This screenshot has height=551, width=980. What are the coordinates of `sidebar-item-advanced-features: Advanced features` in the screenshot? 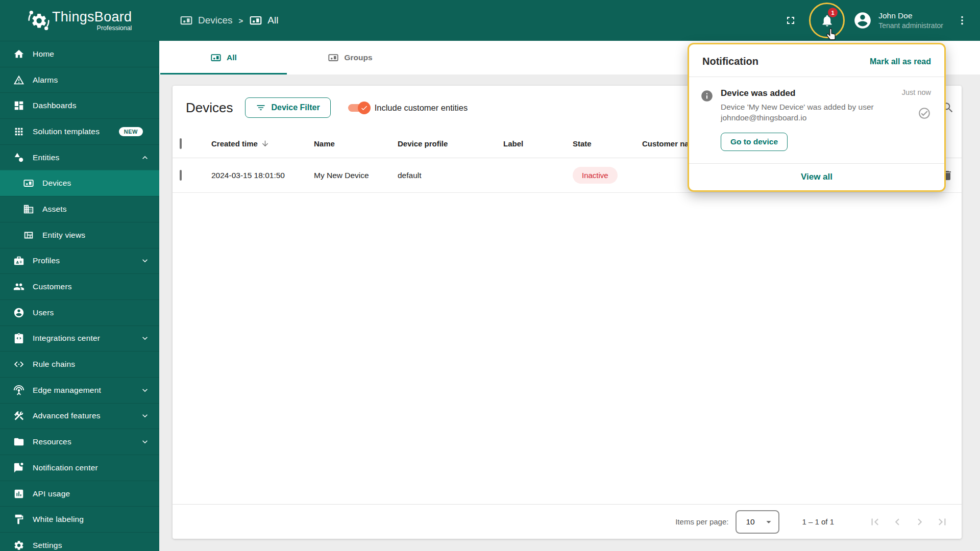 It's located at (80, 416).